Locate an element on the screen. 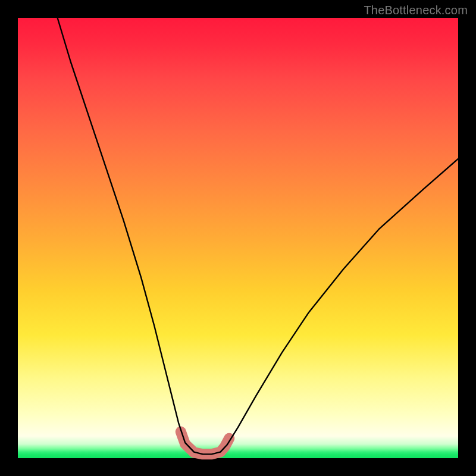 Image resolution: width=476 pixels, height=476 pixels. watermark-text: TheBottleneck.com is located at coordinates (415, 11).